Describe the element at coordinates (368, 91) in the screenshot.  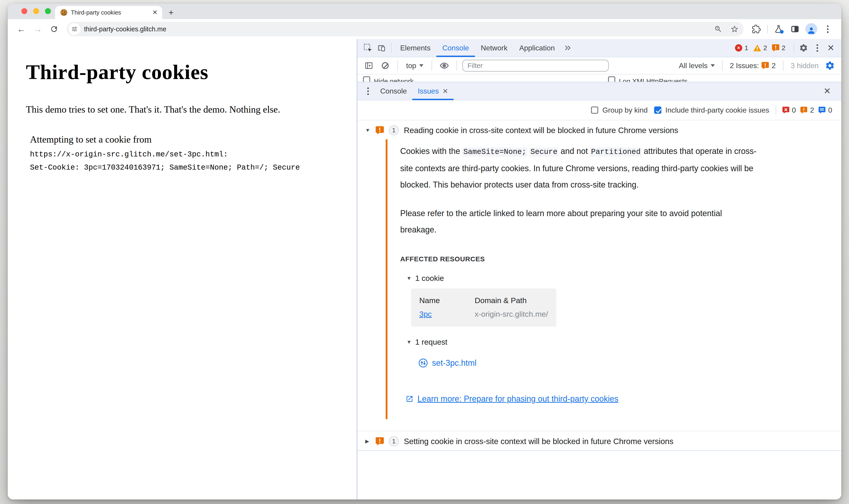
I see `kebab-menu-icon` at that location.